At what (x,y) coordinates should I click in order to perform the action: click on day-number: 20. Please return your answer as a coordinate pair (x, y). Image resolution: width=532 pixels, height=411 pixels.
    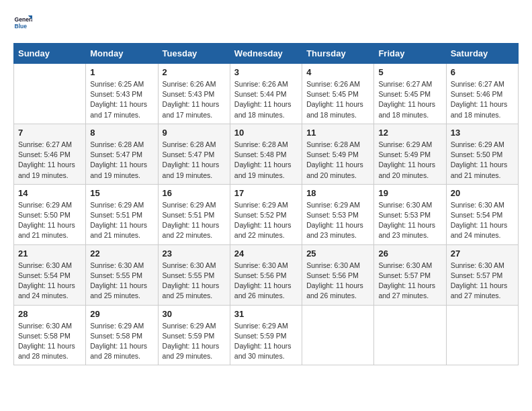
    Looking at the image, I should click on (482, 193).